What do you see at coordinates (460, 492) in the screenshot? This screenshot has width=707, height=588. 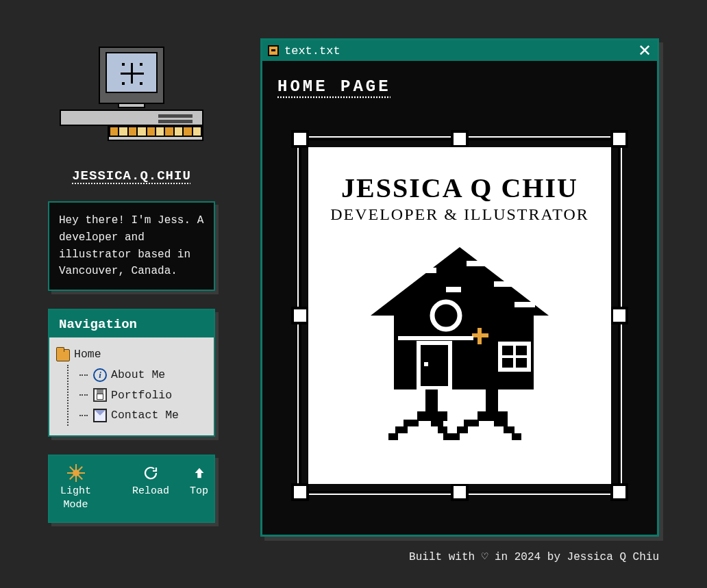 I see `resize-handle-b` at bounding box center [460, 492].